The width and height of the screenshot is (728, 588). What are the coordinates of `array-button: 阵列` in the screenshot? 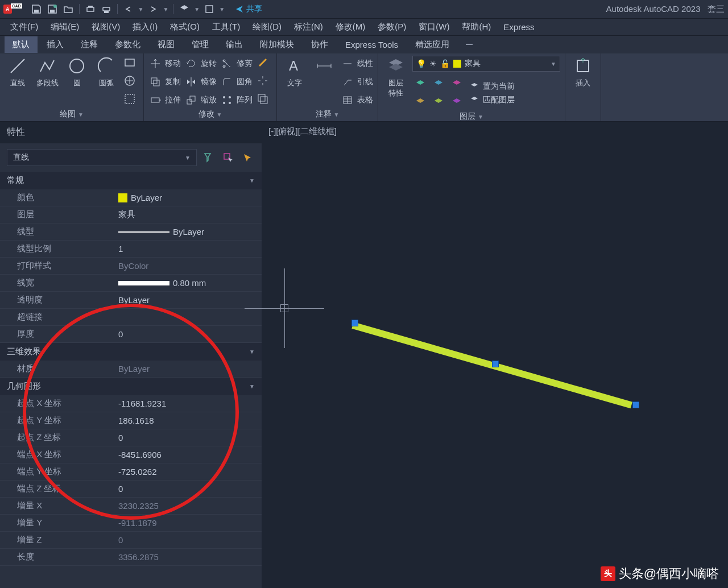 It's located at (237, 100).